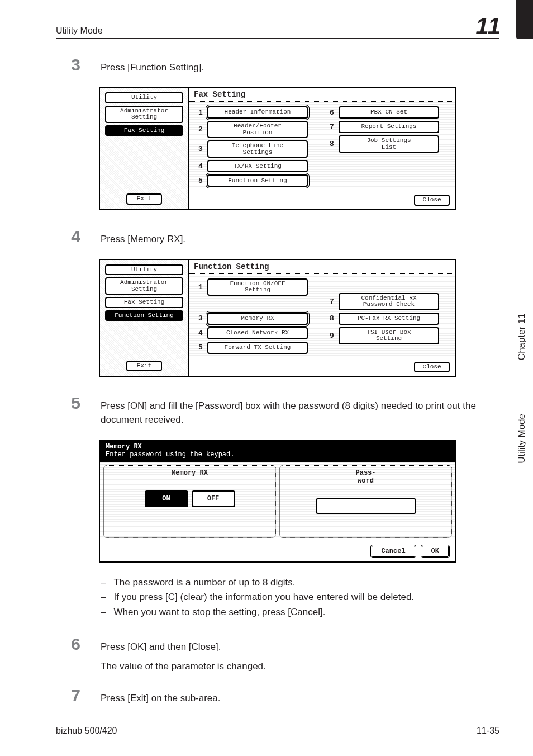 This screenshot has width=533, height=756. Describe the element at coordinates (278, 455) in the screenshot. I see `screen3-subtitle: Enter password using the keypad.` at that location.